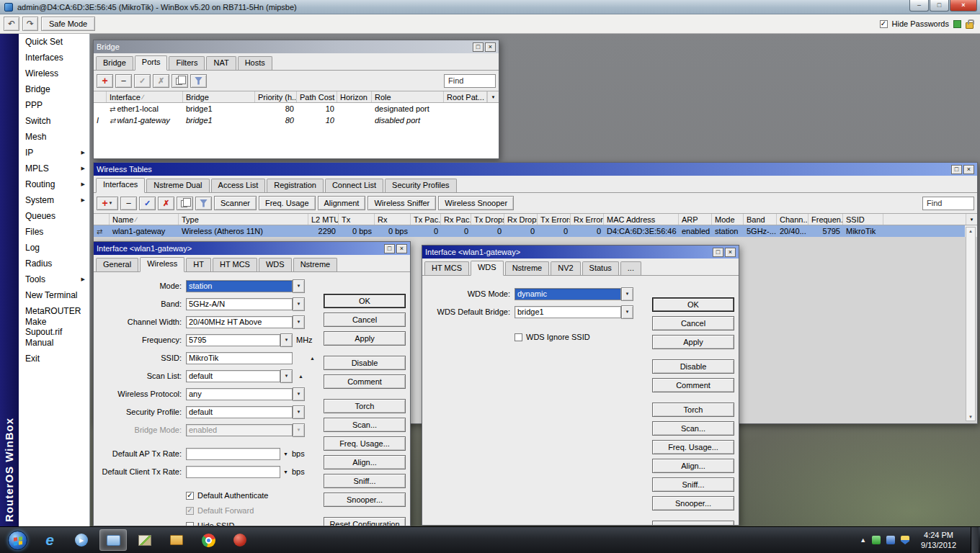  What do you see at coordinates (239, 304) in the screenshot?
I see `band-input: 5GHz-A/N` at bounding box center [239, 304].